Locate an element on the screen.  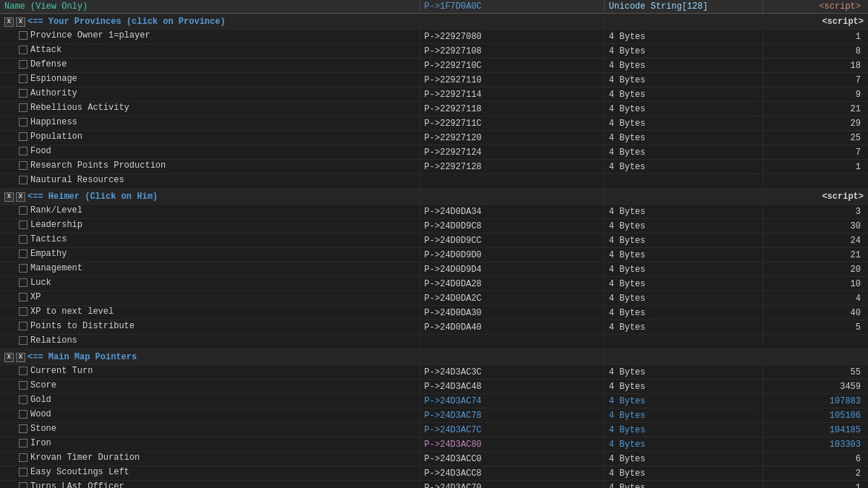
row-value: 8 is located at coordinates (815, 51).